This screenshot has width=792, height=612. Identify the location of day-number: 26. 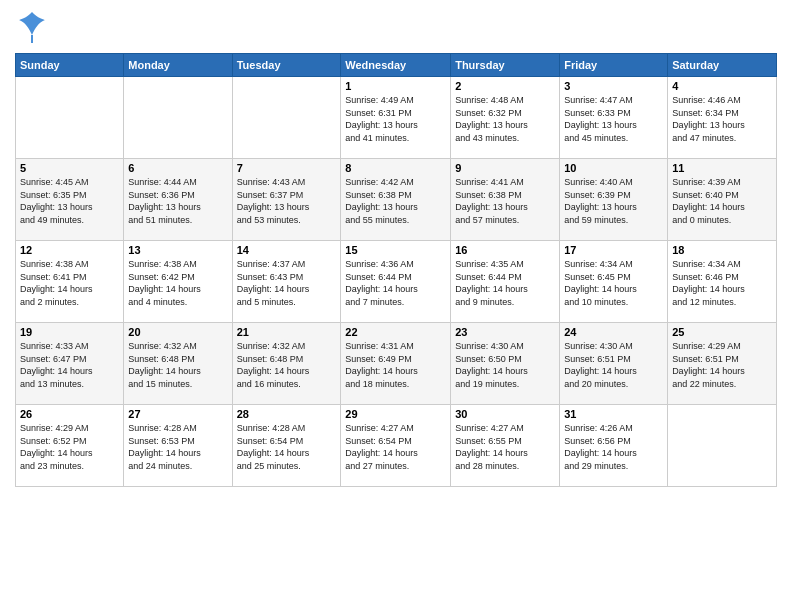
(70, 414).